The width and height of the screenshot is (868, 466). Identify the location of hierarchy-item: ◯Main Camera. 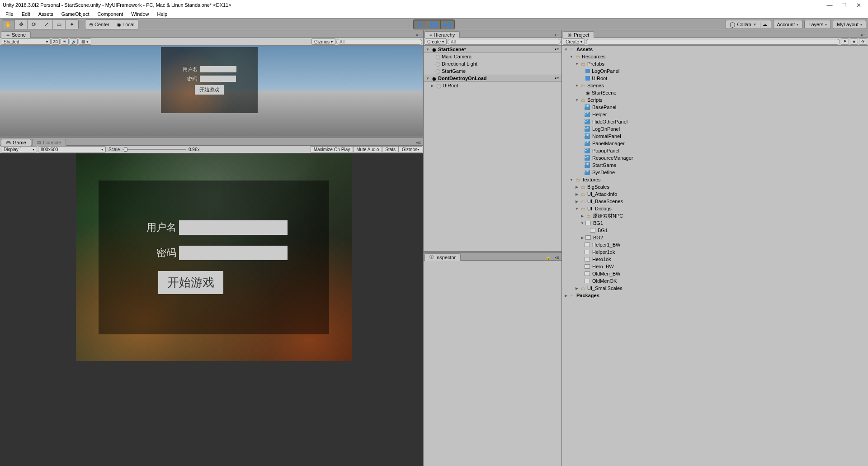
(493, 57).